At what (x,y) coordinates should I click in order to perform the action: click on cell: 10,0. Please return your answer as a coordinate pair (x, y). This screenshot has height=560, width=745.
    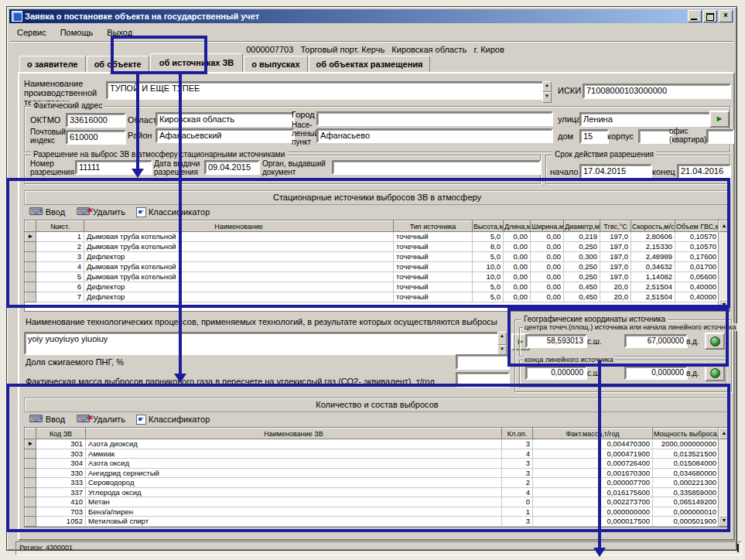
    Looking at the image, I should click on (488, 268).